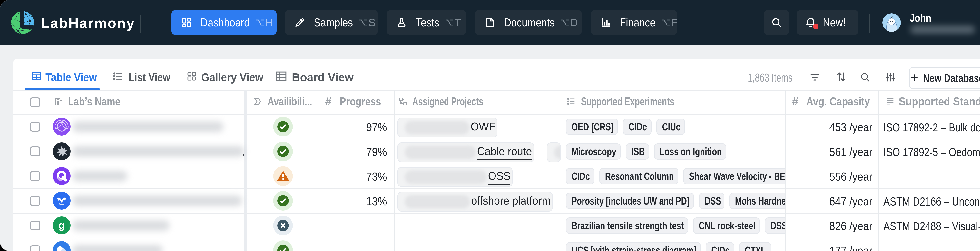  Describe the element at coordinates (62, 225) in the screenshot. I see `svg-text: g` at that location.